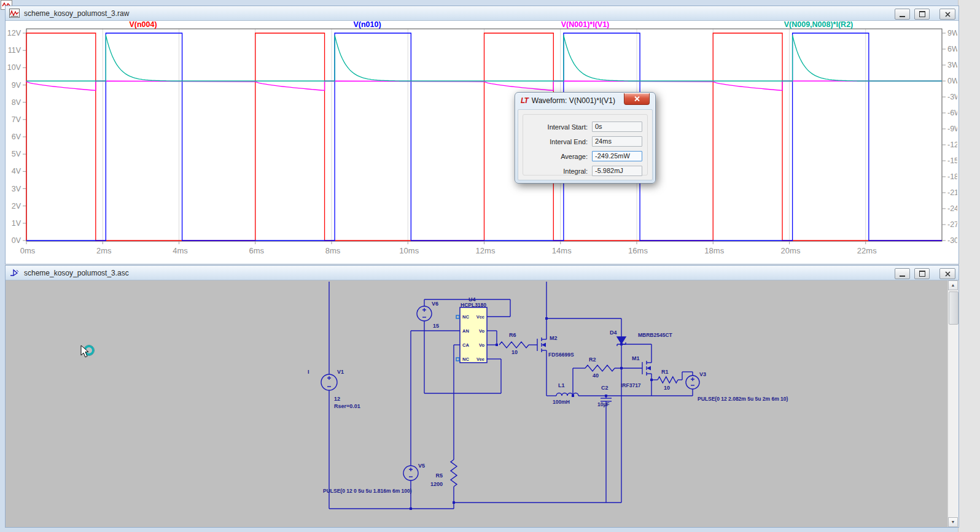 This screenshot has height=532, width=980. What do you see at coordinates (952, 177) in the screenshot?
I see `svg-text: -18W` at bounding box center [952, 177].